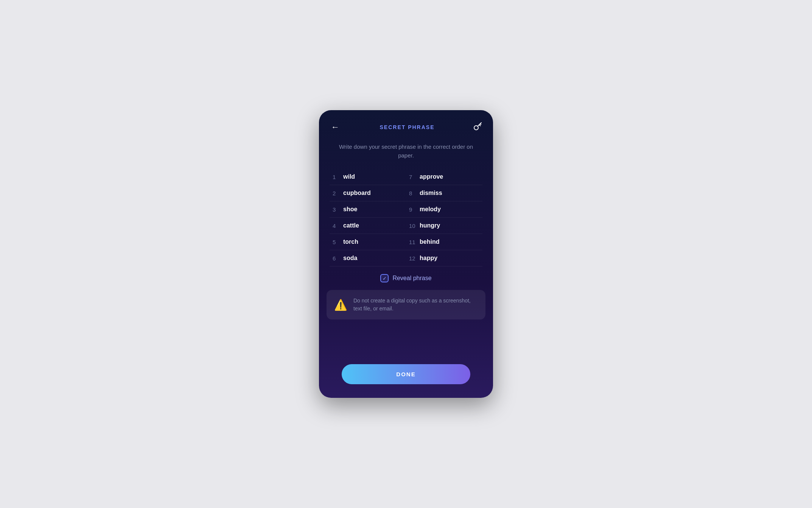 The image size is (812, 508). I want to click on phone-container: ← SECRET PHRASE Write down your secret p…, so click(406, 254).